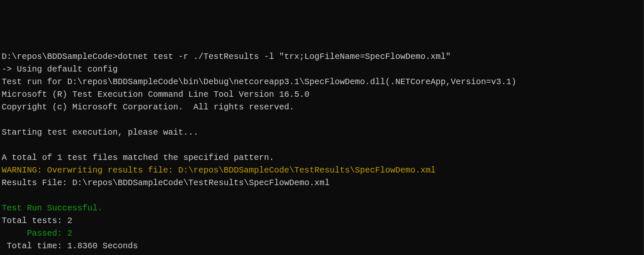  What do you see at coordinates (70, 246) in the screenshot?
I see `total-time-line: Total time: 1.8360 Seconds` at bounding box center [70, 246].